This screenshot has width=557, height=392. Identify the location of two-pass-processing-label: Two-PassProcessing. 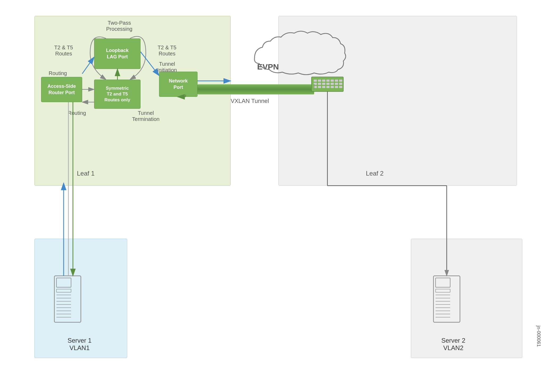
(119, 26).